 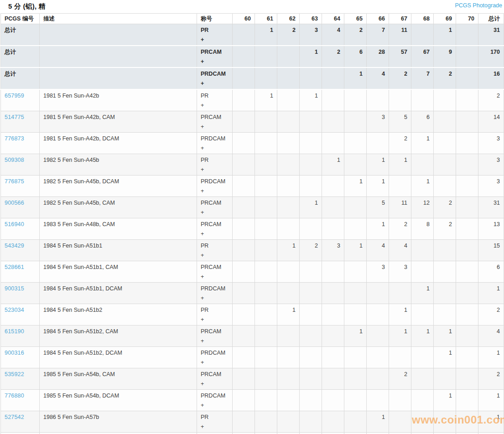 What do you see at coordinates (15, 353) in the screenshot?
I see `pcgs-number-link: 900316` at bounding box center [15, 353].